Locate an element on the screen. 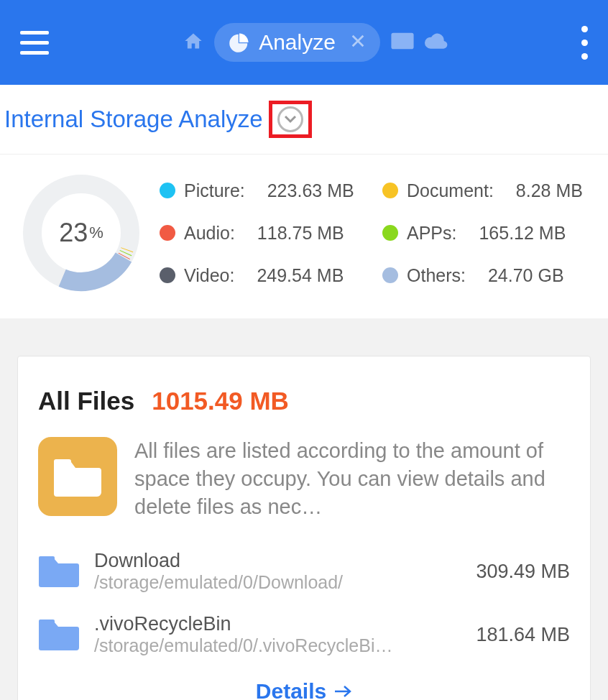 The width and height of the screenshot is (608, 700). file-size: 309.49 MB is located at coordinates (523, 572).